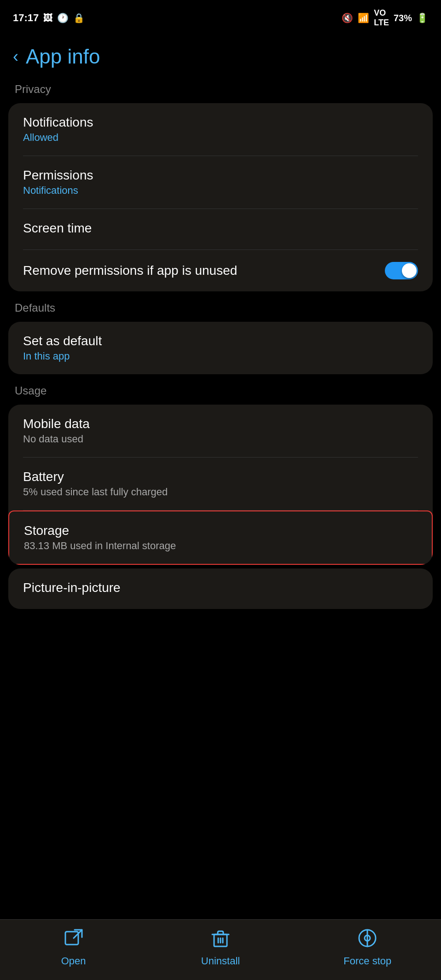  Describe the element at coordinates (49, 18) in the screenshot. I see `status-left: 17:17 🖼 🕐 🔒` at that location.